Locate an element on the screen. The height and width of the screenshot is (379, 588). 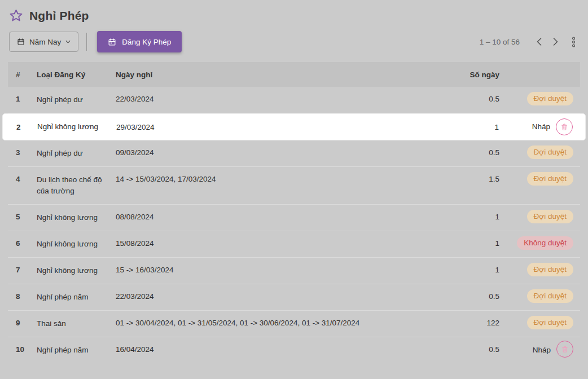
row-days: 122 is located at coordinates (466, 323).